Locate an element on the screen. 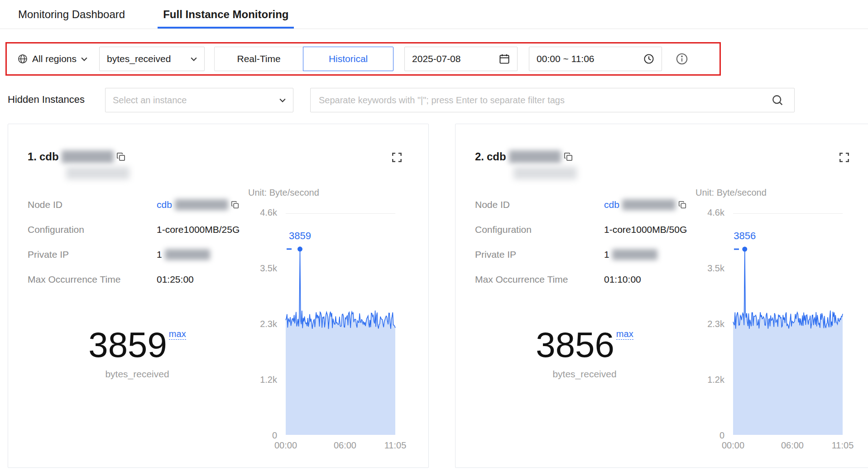 The height and width of the screenshot is (472, 868). top-tab-bar: Monitoring Dashboard Full Instance Monit… is located at coordinates (434, 14).